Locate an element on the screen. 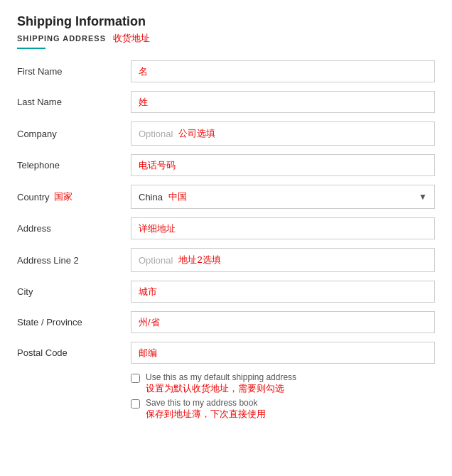 Image resolution: width=452 pixels, height=476 pixels. postal-row: Postal Code is located at coordinates (226, 352).